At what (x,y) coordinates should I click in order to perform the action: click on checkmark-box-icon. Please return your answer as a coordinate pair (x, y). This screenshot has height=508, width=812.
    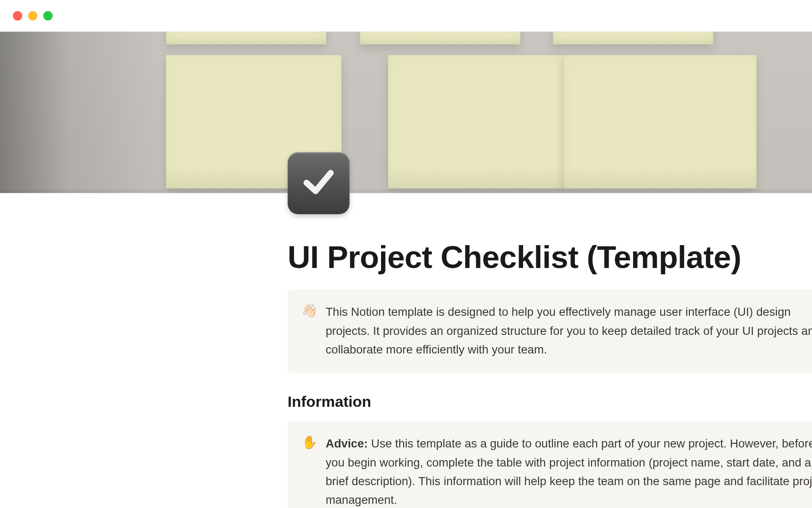
    Looking at the image, I should click on (318, 183).